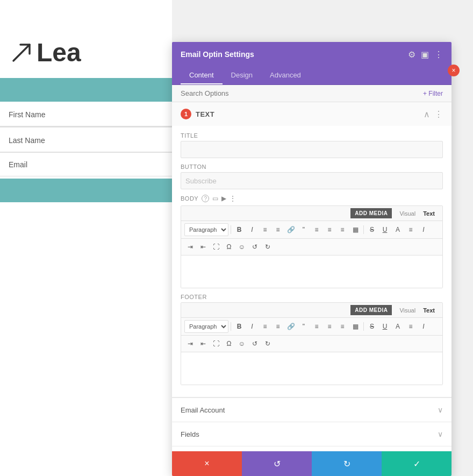  I want to click on underline-button: U, so click(385, 230).